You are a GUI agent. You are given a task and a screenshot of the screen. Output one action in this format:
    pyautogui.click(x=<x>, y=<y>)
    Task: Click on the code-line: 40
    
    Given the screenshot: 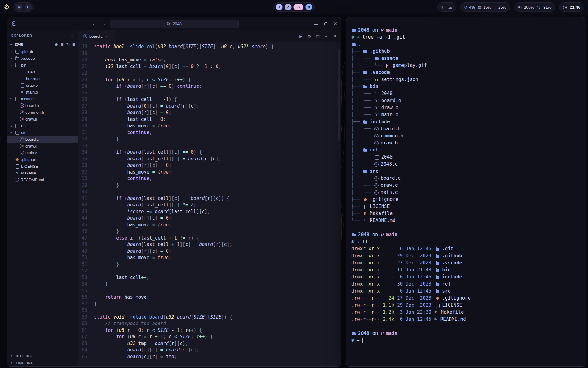 What is the action you would take?
    pyautogui.click(x=209, y=192)
    